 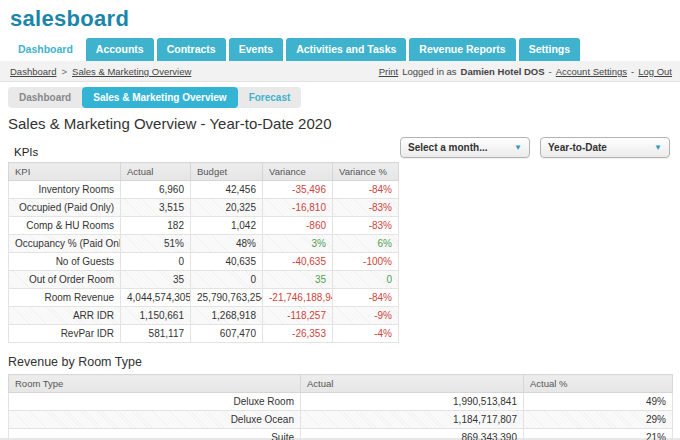 I want to click on breadcrumb-link: Dashboard, so click(x=33, y=72).